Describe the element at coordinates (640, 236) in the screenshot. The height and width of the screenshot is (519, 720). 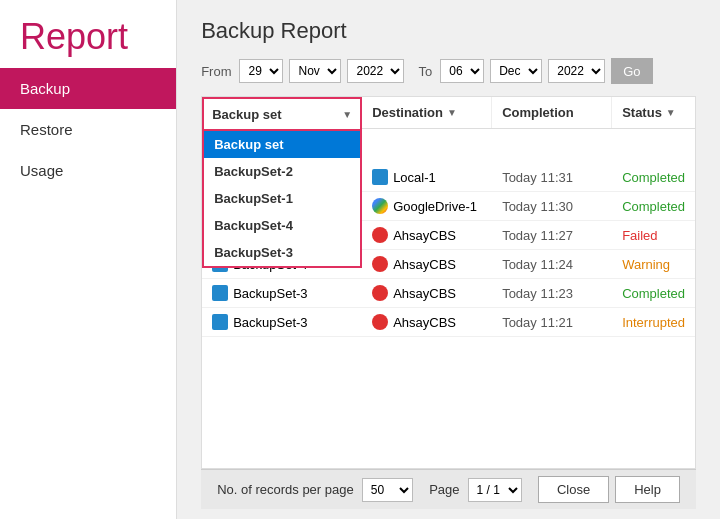
I see `status-label-2: Failed` at that location.